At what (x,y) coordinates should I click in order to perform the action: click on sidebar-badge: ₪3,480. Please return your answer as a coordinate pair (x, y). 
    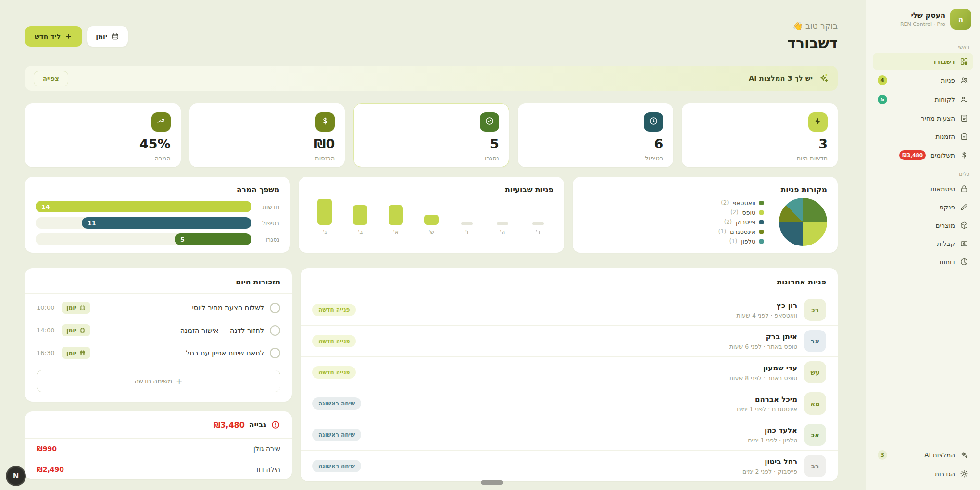
    Looking at the image, I should click on (913, 155).